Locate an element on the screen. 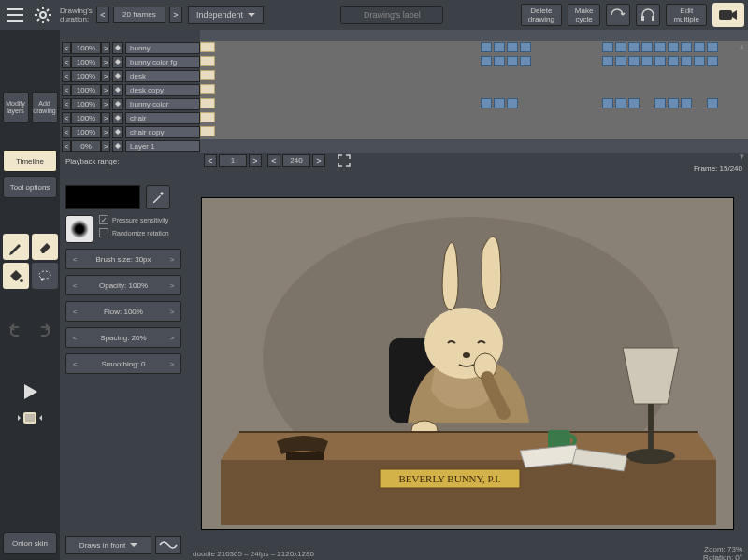  randomize-rotation-checkbox: Randomize rotation is located at coordinates (135, 233).